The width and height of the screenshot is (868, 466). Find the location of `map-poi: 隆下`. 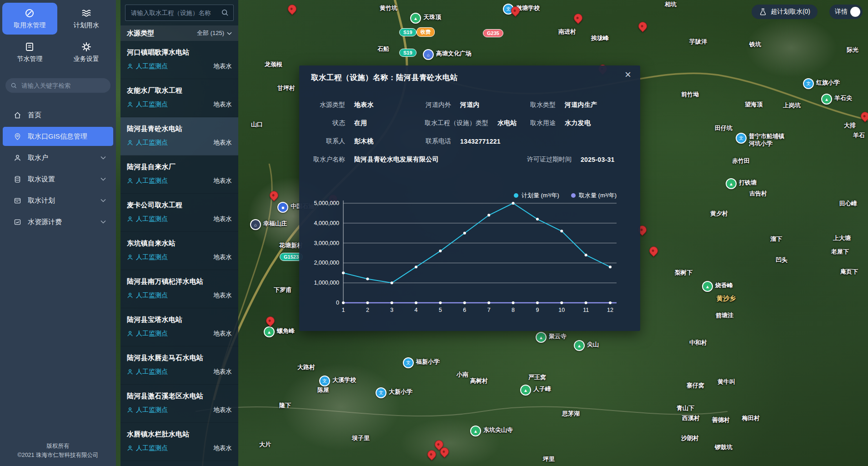

map-poi: 隆下 is located at coordinates (285, 406).